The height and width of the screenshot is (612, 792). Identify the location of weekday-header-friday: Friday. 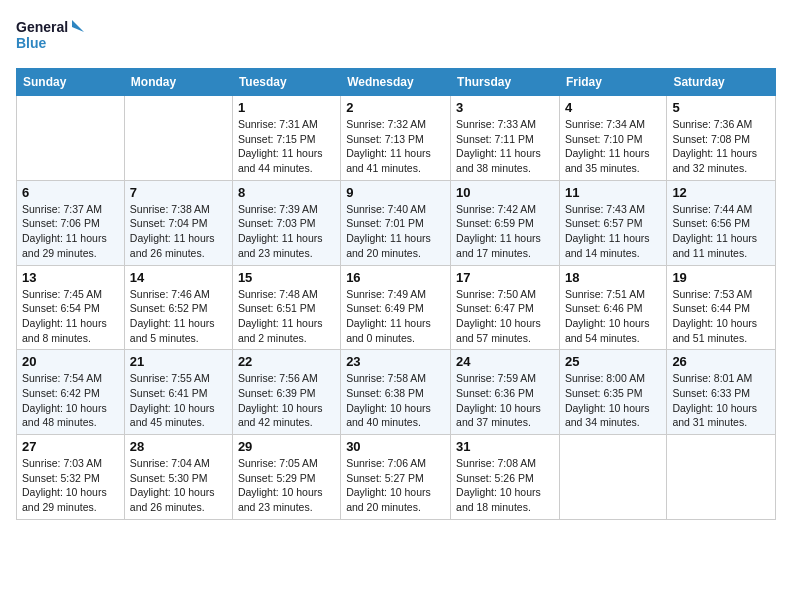
(612, 82).